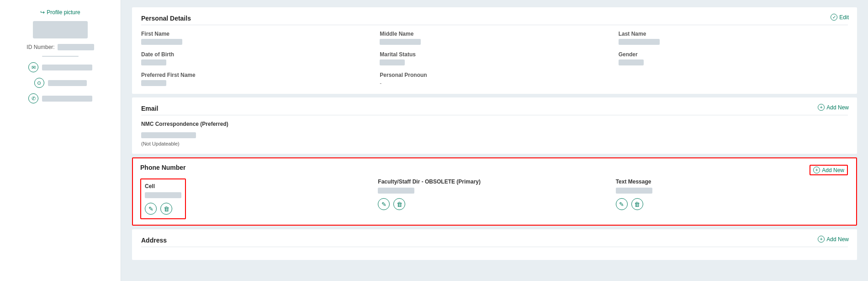 This screenshot has height=281, width=868. Describe the element at coordinates (732, 204) in the screenshot. I see `text-actions: ✎ 🗑` at that location.